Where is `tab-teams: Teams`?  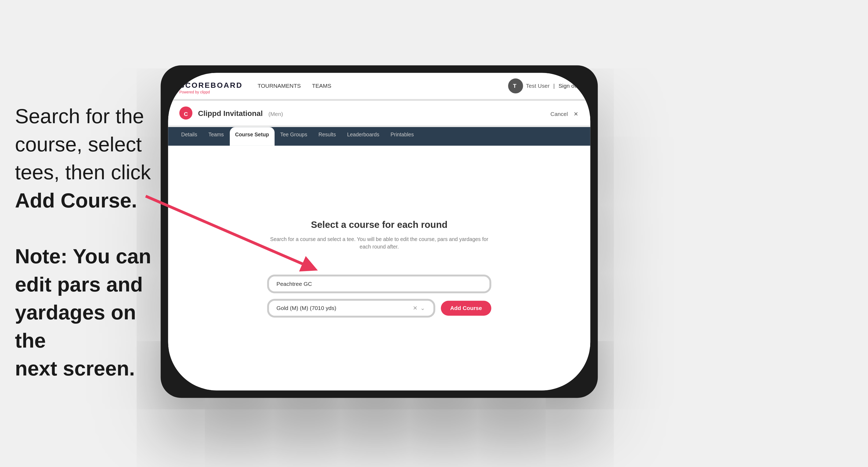
tab-teams: Teams is located at coordinates (216, 136).